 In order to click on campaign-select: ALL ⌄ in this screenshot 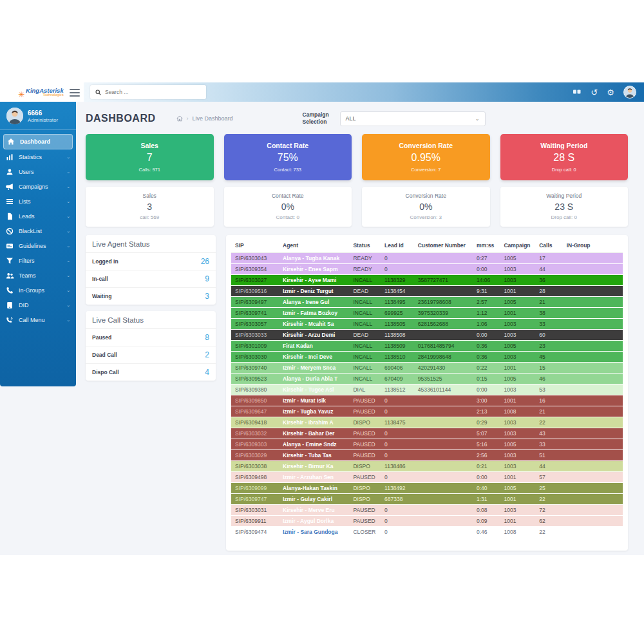, I will do `click(413, 118)`.